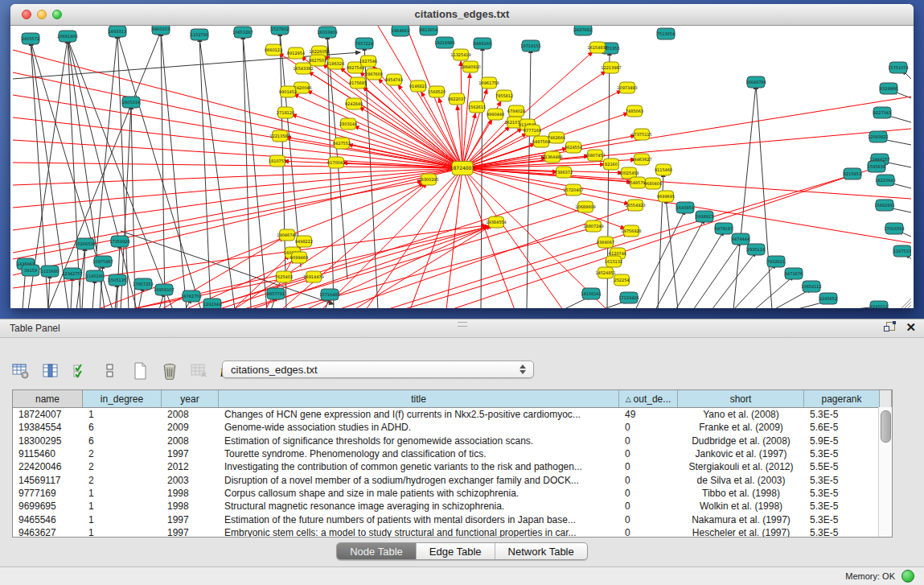  Describe the element at coordinates (190, 399) in the screenshot. I see `column-header-year: year` at that location.